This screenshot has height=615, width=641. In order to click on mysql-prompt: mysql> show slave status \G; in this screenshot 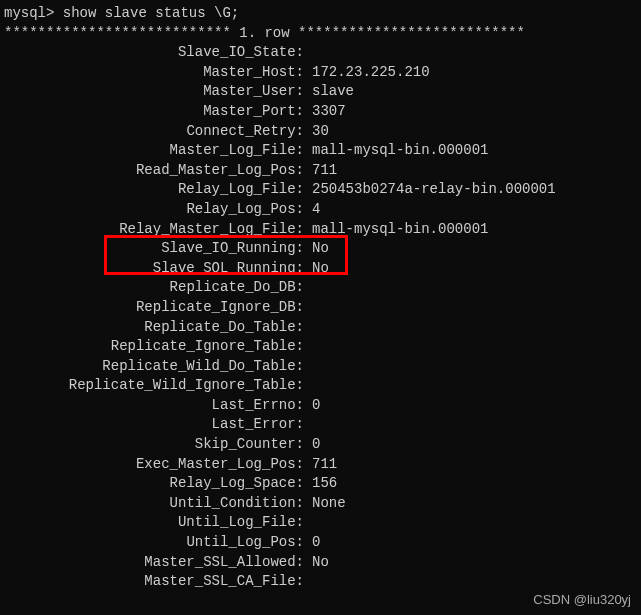, I will do `click(320, 14)`.